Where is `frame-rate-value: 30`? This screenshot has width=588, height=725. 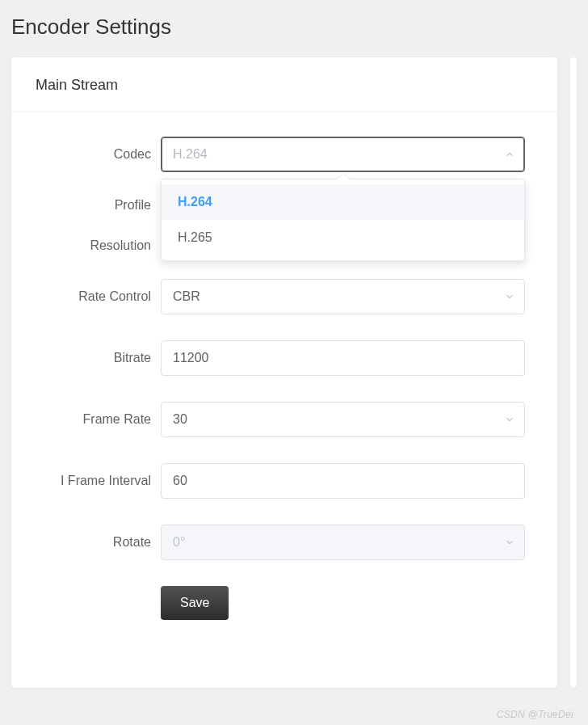 frame-rate-value: 30 is located at coordinates (334, 419).